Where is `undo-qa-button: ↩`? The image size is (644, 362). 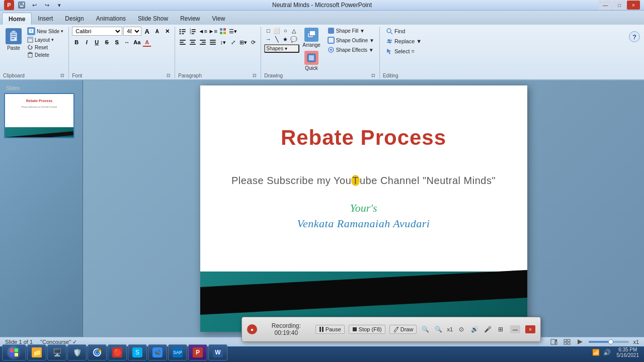 undo-qa-button: ↩ is located at coordinates (34, 5).